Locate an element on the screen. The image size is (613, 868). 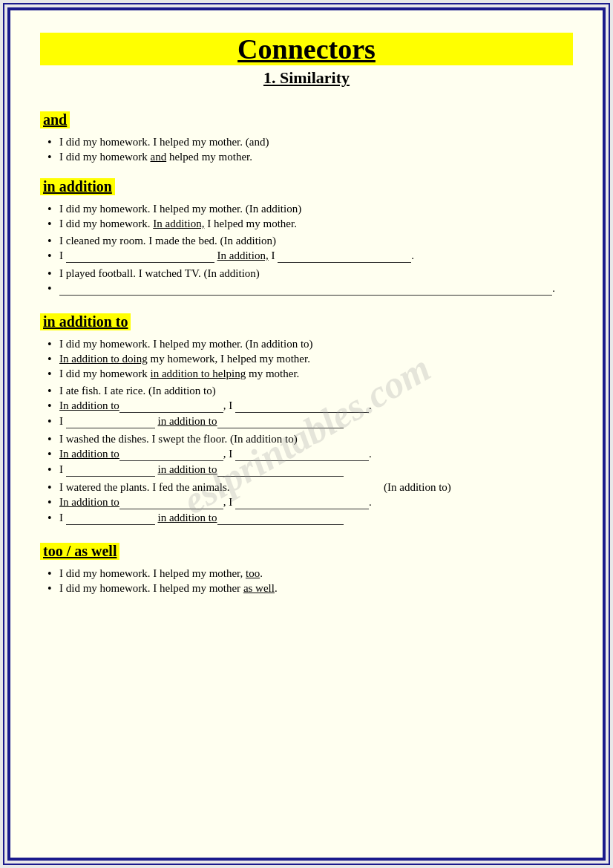
heading-tooaswell: too / as well is located at coordinates (80, 551).